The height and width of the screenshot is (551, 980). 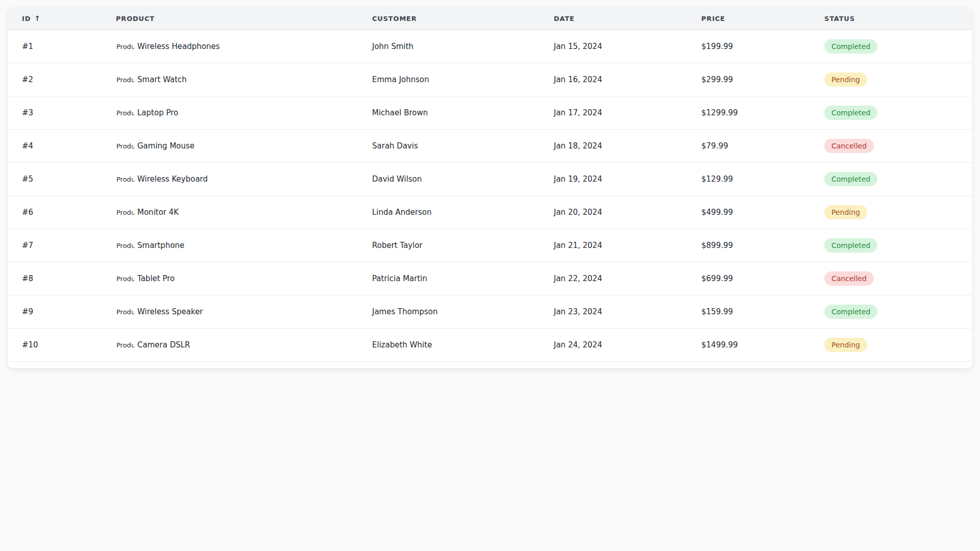 What do you see at coordinates (894, 146) in the screenshot?
I see `status-cell: Cancelled` at bounding box center [894, 146].